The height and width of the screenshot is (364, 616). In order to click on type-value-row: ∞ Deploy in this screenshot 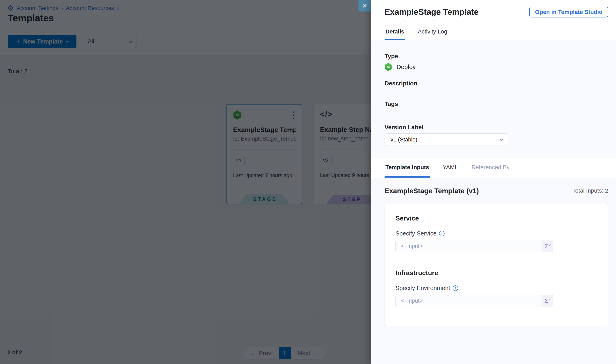, I will do `click(496, 67)`.